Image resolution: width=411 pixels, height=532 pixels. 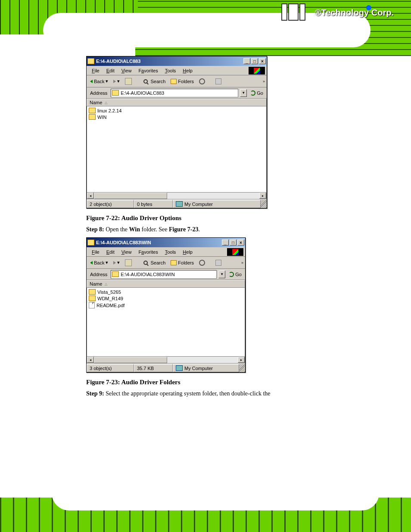 What do you see at coordinates (166, 305) in the screenshot?
I see `explorer-window-2: E:\4-AUDIO\ALC883\WIN _ □ × File Edit Vi…` at bounding box center [166, 305].